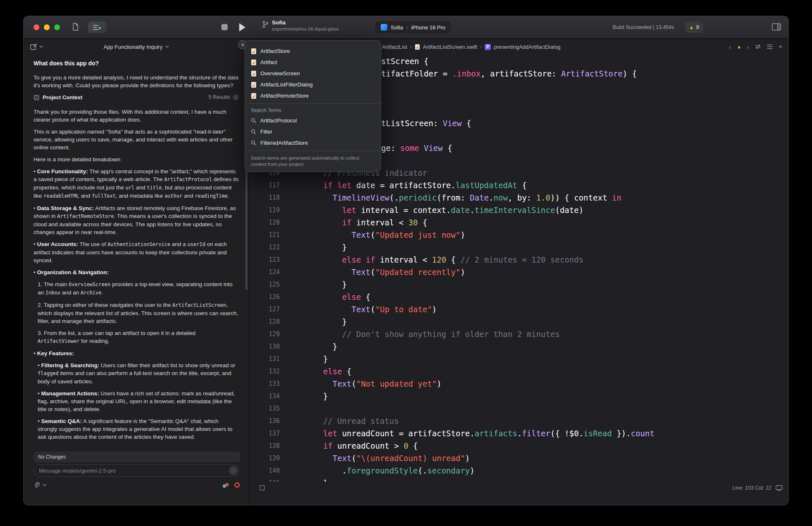  Describe the element at coordinates (519, 493) in the screenshot. I see `editor-status-bar: Line: 103 Col: 22` at that location.